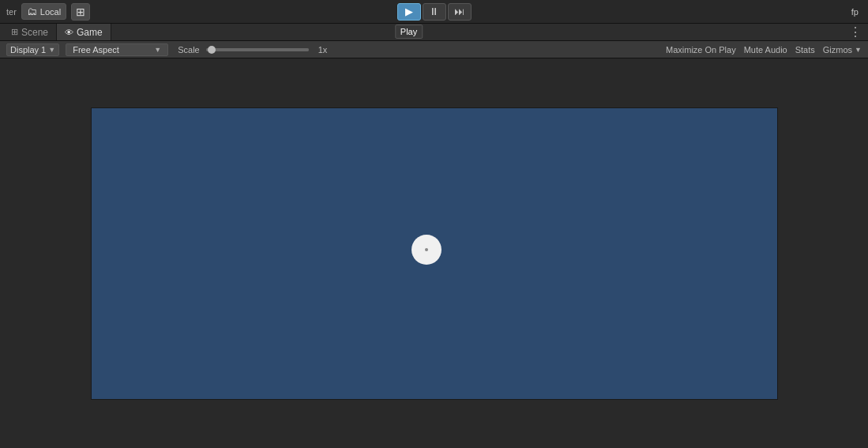 This screenshot has height=448, width=868. What do you see at coordinates (35, 32) in the screenshot?
I see `scene-tab-label: Scene` at bounding box center [35, 32].